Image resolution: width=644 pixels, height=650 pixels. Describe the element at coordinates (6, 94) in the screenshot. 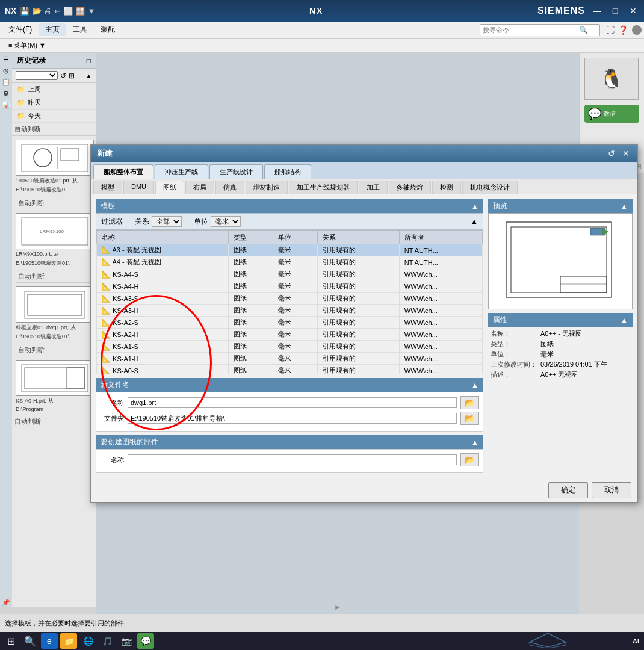

I see `sidebar-icon-4: ⚙` at that location.